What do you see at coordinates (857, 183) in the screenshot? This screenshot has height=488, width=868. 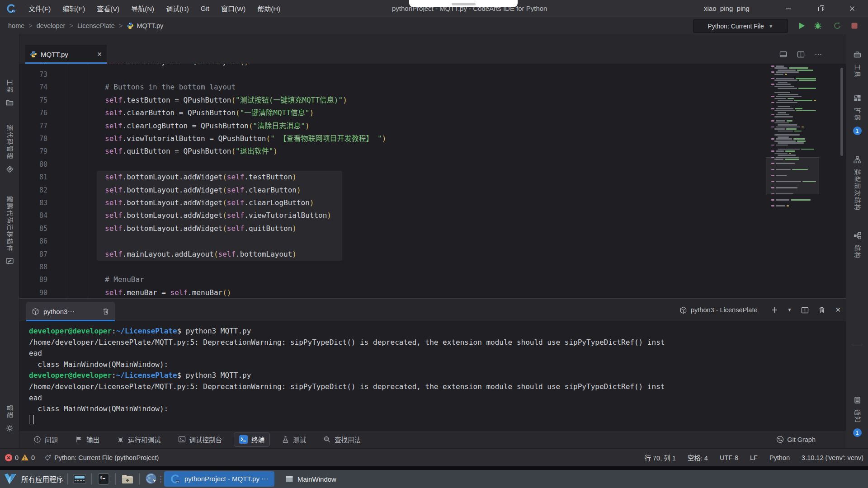 I see `sidebar-item-type-hierarchy: 类型层次结构` at bounding box center [857, 183].